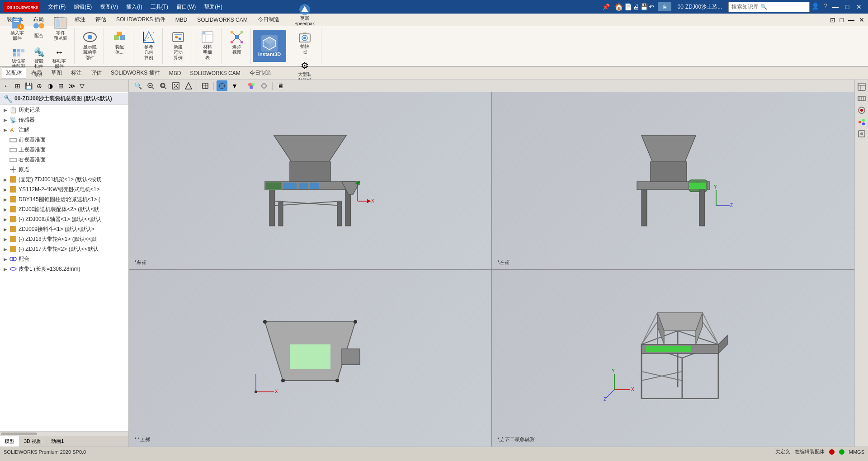 The width and height of the screenshot is (868, 461). What do you see at coordinates (39, 57) in the screenshot?
I see `ribbon-btn-smart-fastener: 🔩 智能扣件` at bounding box center [39, 57].